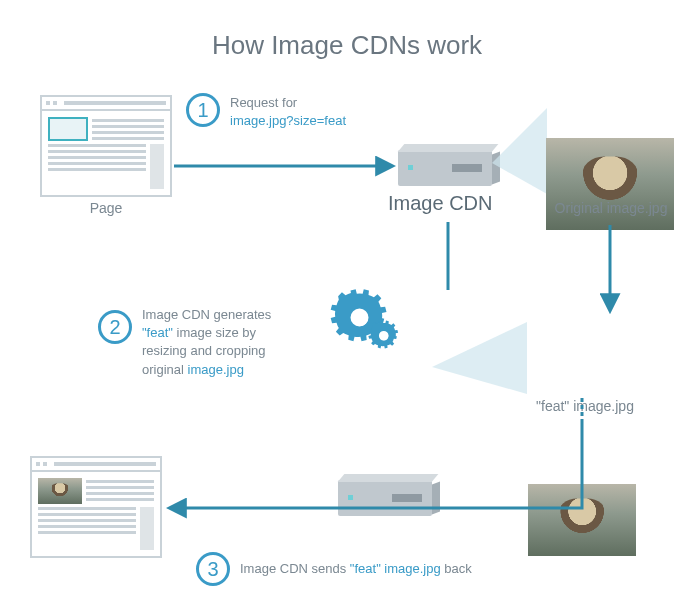 This screenshot has height=600, width=694. Describe the element at coordinates (330, 112) in the screenshot. I see `step-1-text: Request for image.jpg?size=feat` at that location.